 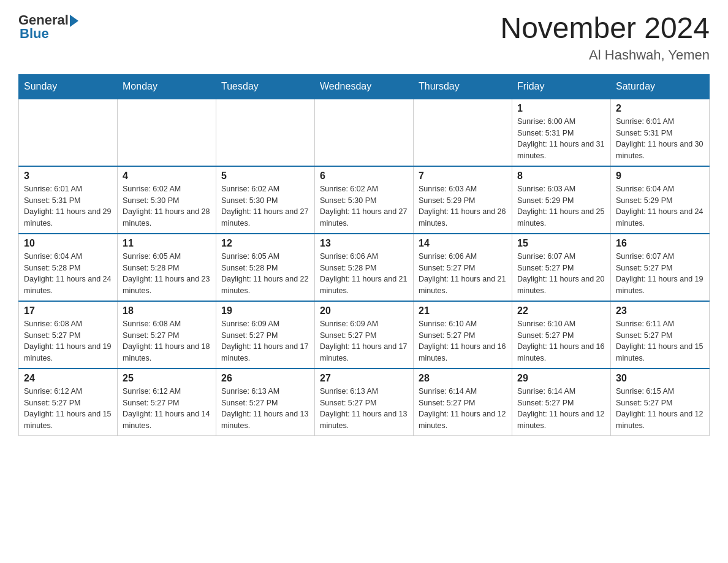 What do you see at coordinates (561, 335) in the screenshot?
I see `calendar-cell: 22Sunrise: 6:10 AMSunset: 5:27 PMDayligh…` at bounding box center [561, 335].